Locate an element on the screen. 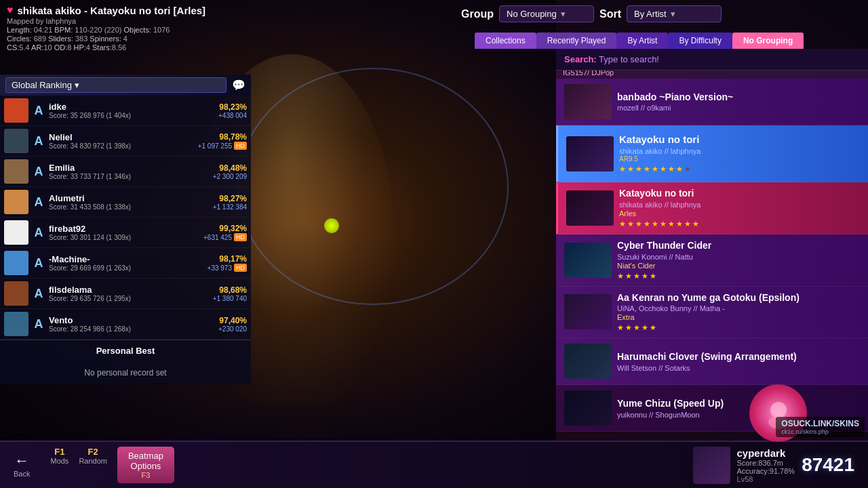 The image size is (868, 488). group-value: No Grouping is located at coordinates (532, 14).